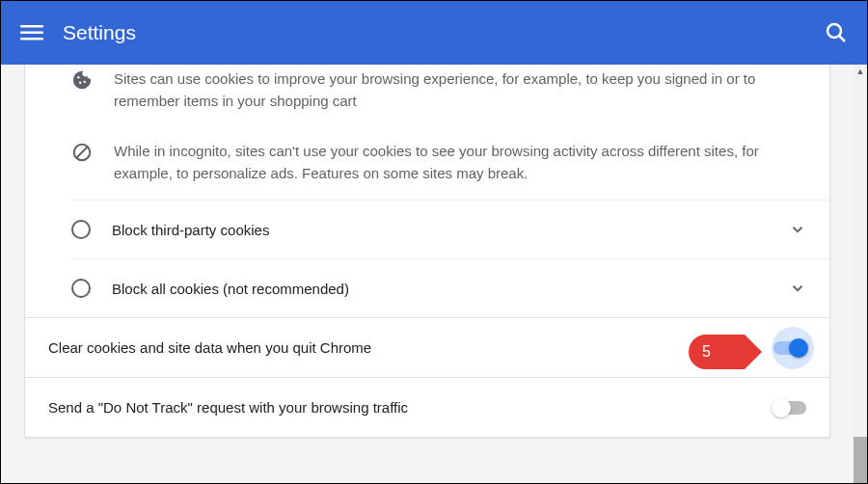 Image resolution: width=868 pixels, height=484 pixels. What do you see at coordinates (706, 352) in the screenshot?
I see `callout-number: 5` at bounding box center [706, 352].